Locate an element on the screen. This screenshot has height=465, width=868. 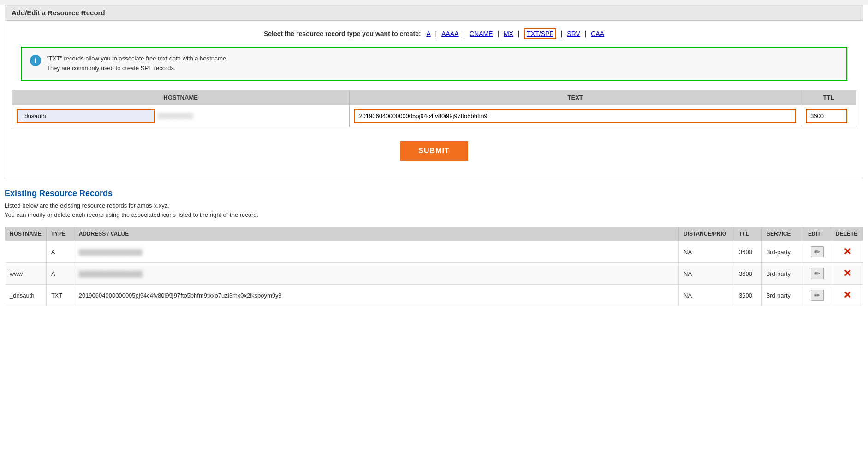
row3-distance: NA is located at coordinates (707, 295).